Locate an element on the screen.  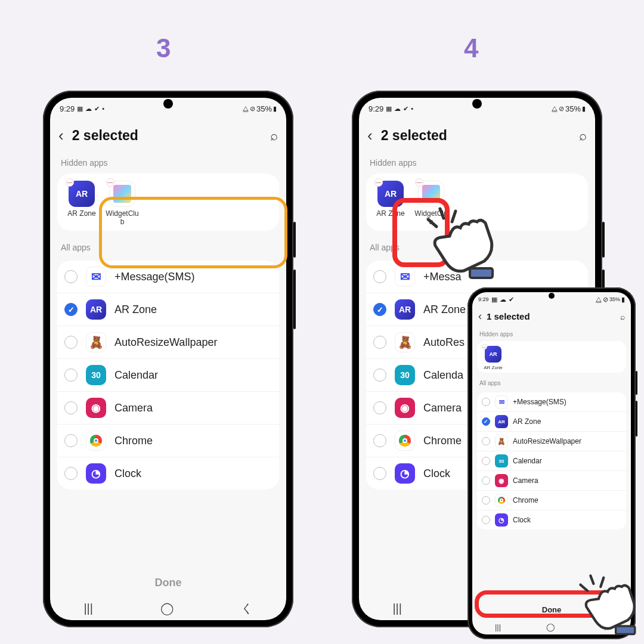
all-apps-card: ✉+Message(SMS)ARAR Zone🧸AutoResizeWallpa… is located at coordinates (168, 375).